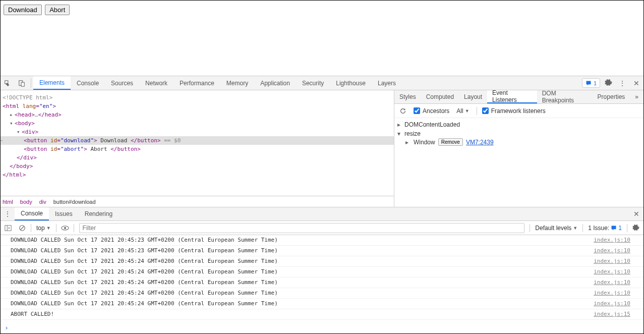  I want to click on devtools-tabbar: Elements Console Sources Network Perform…, so click(322, 83).